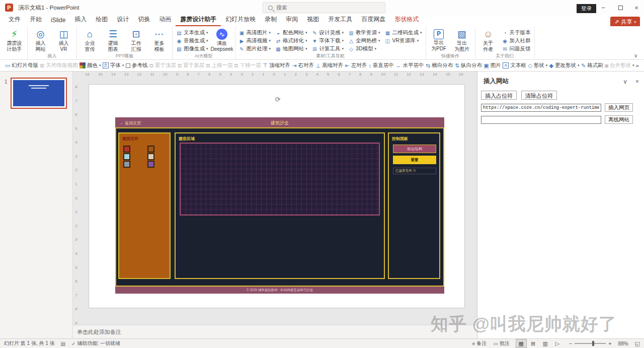 The width and height of the screenshot is (644, 348). I want to click on zoom-in-icon: +, so click(610, 343).